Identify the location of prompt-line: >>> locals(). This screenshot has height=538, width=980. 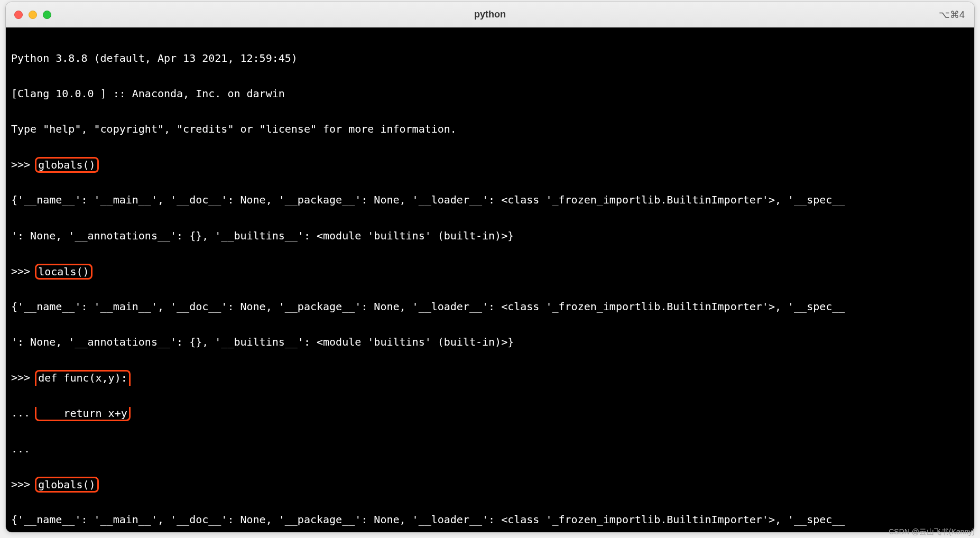
(490, 272).